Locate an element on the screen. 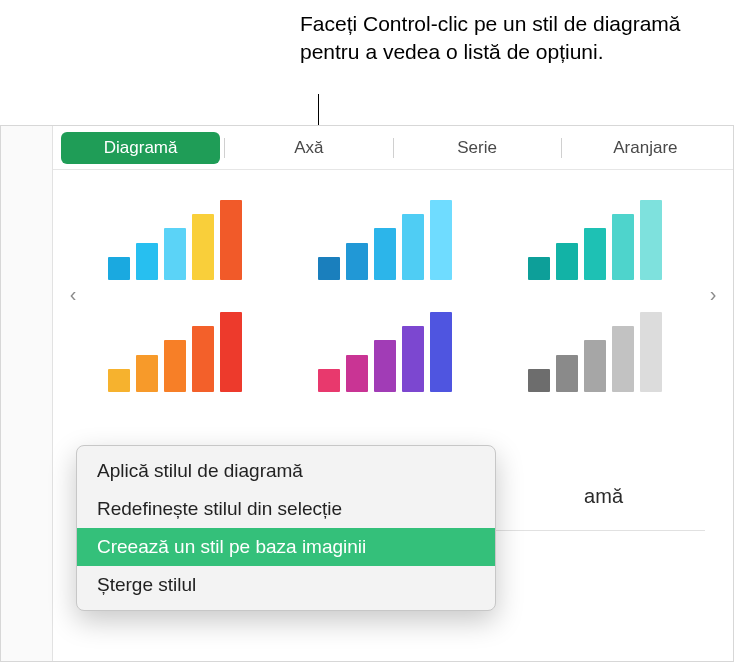 The width and height of the screenshot is (734, 662). menu-item-redefine-style: Redefinește stilul din selecție is located at coordinates (286, 509).